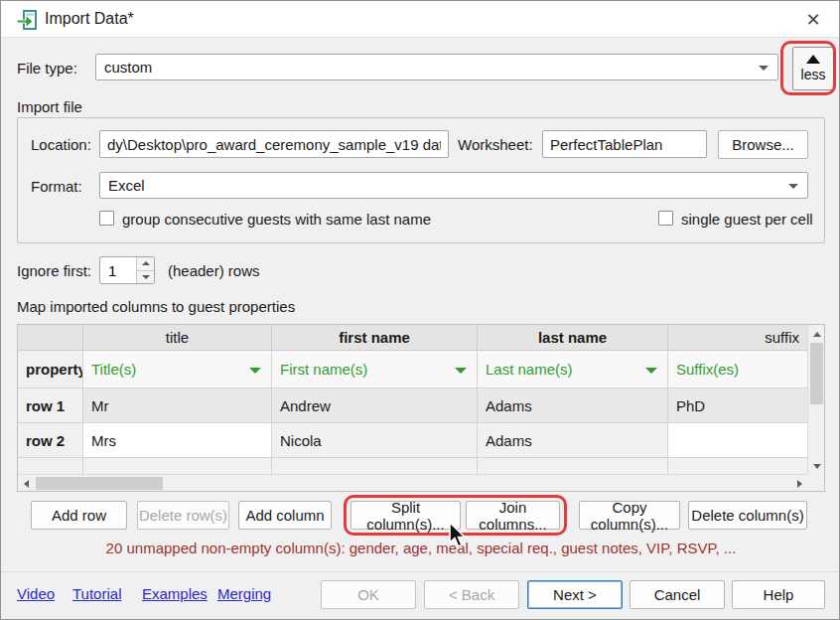 The height and width of the screenshot is (620, 840). What do you see at coordinates (420, 20) in the screenshot?
I see `title-bar: Import Data* ✕` at bounding box center [420, 20].